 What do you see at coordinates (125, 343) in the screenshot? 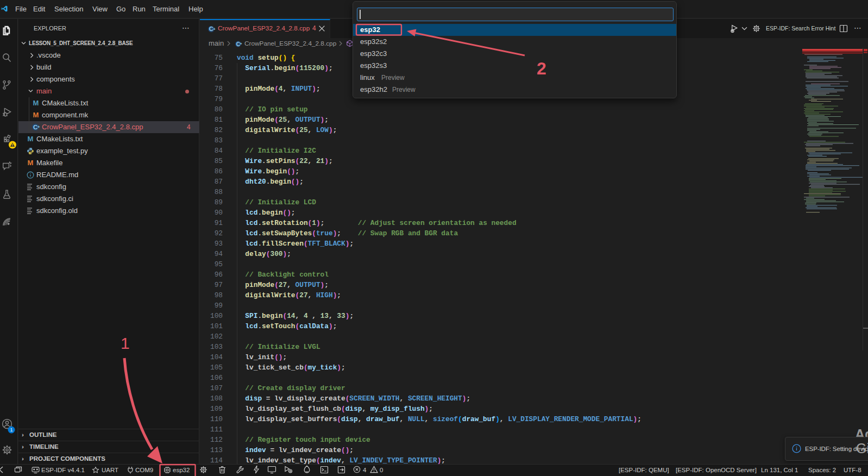
I see `svg-text: 1` at bounding box center [125, 343].